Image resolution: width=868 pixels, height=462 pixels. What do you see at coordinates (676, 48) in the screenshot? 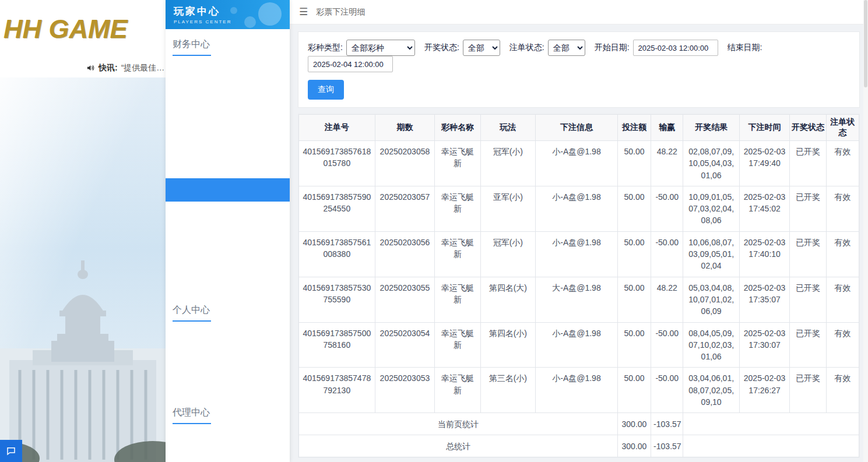
I see `start-date-input` at bounding box center [676, 48].